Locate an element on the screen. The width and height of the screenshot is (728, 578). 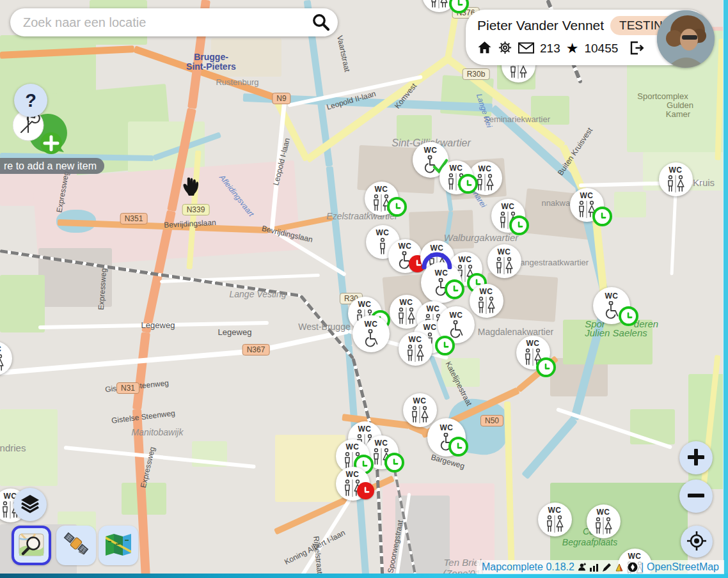
settings-button is located at coordinates (505, 49).